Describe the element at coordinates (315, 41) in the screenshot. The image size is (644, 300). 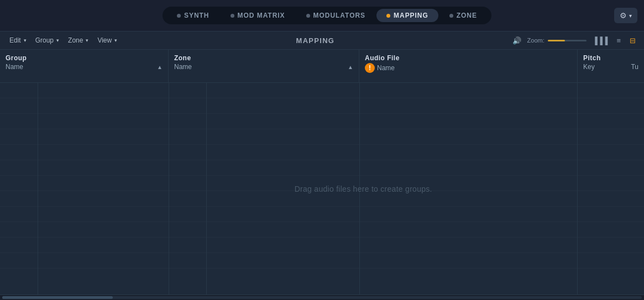
I see `toolbar-title: MAPPING` at that location.